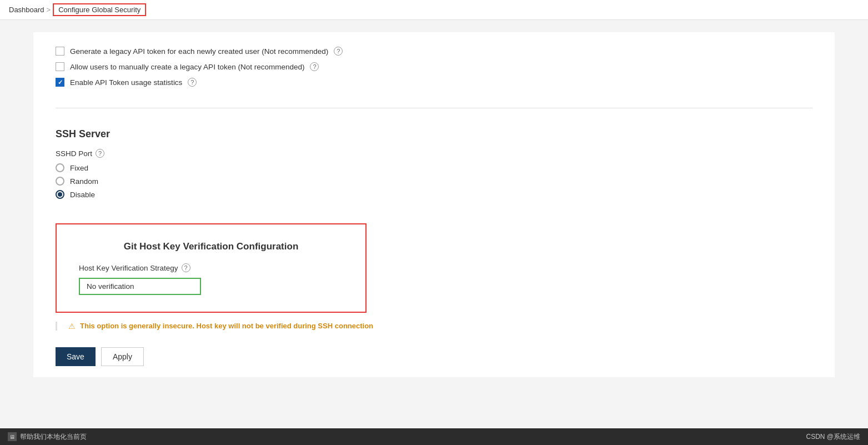 Image resolution: width=868 pixels, height=445 pixels. Describe the element at coordinates (211, 268) in the screenshot. I see `host-key-verification-label: Host Key Verification Strategy ?` at that location.